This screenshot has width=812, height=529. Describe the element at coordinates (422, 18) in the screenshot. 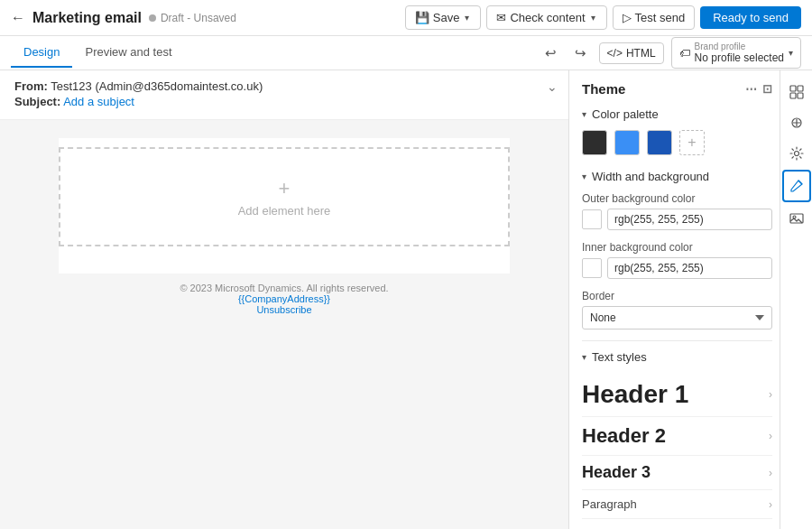

I see `save-icon: 💾` at that location.